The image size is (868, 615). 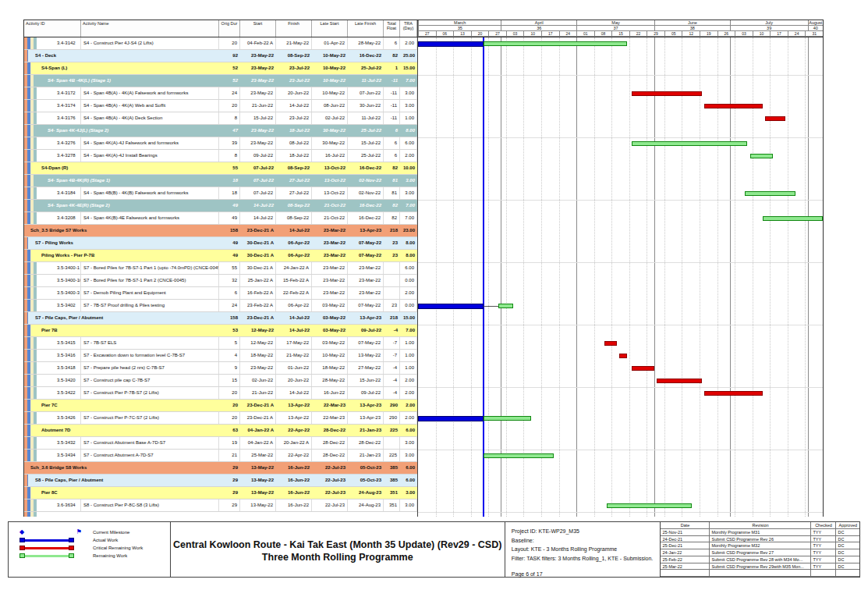 What do you see at coordinates (409, 144) in the screenshot?
I see `cell-tra: 6.00` at bounding box center [409, 144].